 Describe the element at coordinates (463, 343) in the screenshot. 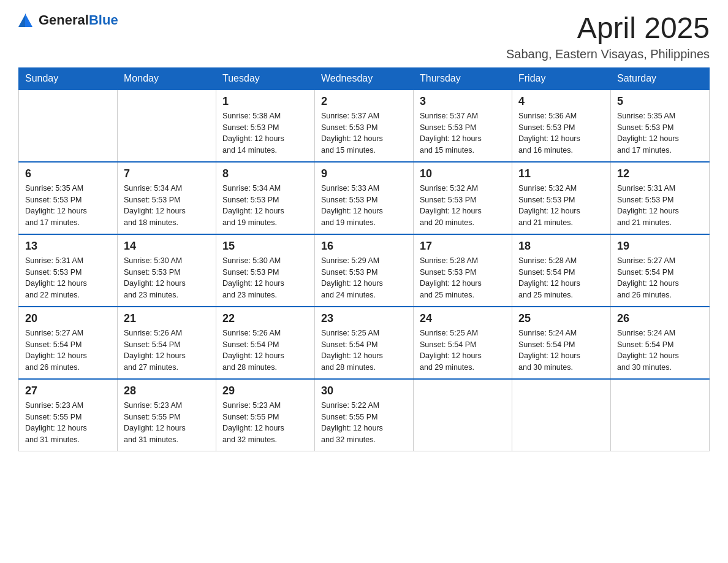

I see `calendar-cell: 24Sunrise: 5:25 AM Sunset: 5:54 PM Dayli…` at that location.